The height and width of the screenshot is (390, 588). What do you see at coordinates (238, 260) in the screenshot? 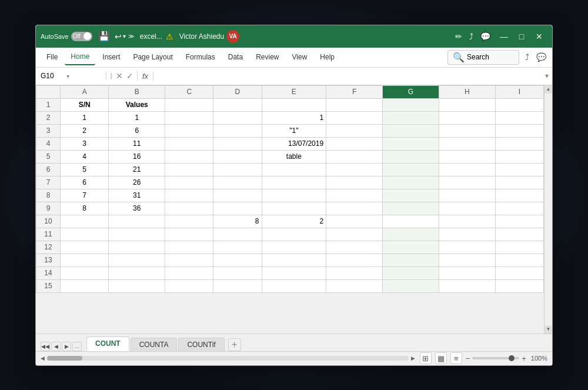
I see `cell-D13` at bounding box center [238, 260].